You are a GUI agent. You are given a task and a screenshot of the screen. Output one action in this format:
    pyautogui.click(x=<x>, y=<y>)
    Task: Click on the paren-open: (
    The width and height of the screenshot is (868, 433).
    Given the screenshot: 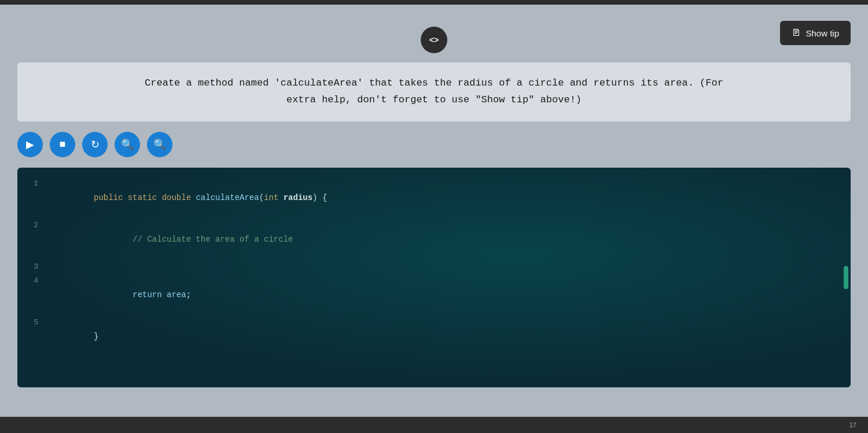 What is the action you would take?
    pyautogui.click(x=262, y=198)
    